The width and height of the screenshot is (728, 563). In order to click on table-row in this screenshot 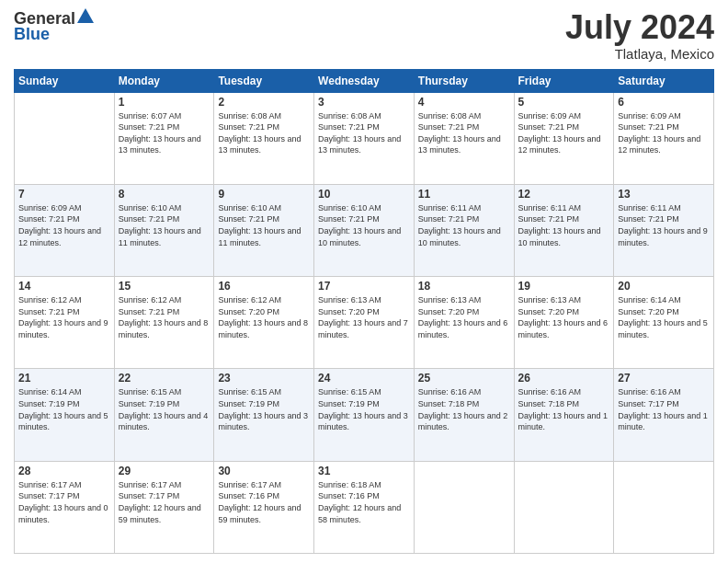, I will do `click(463, 507)`.